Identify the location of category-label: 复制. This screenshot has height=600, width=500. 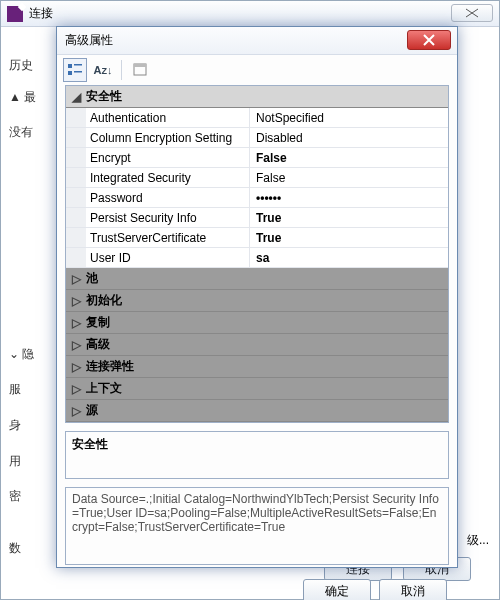
(98, 322).